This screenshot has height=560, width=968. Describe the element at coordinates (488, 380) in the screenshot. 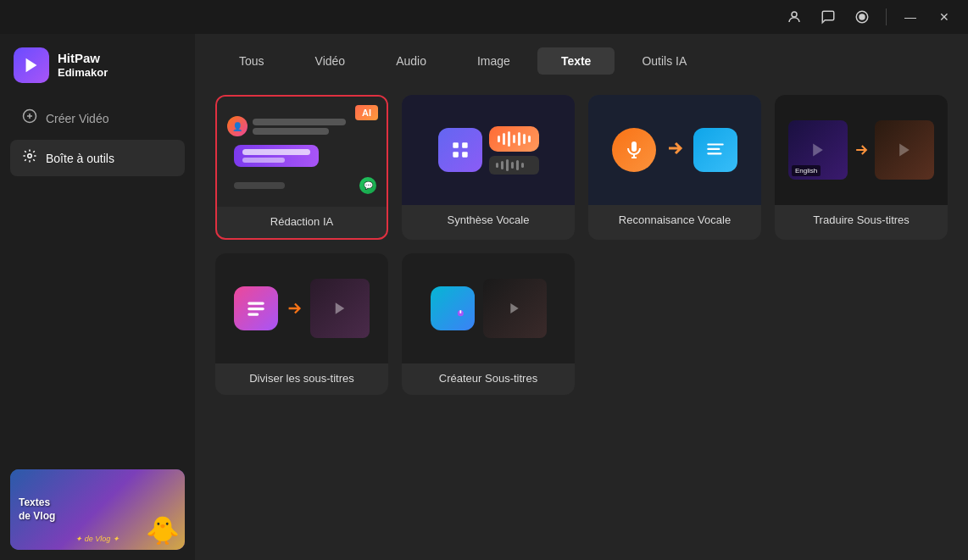

I see `card-label-createur: Créateur Sous-titres` at that location.